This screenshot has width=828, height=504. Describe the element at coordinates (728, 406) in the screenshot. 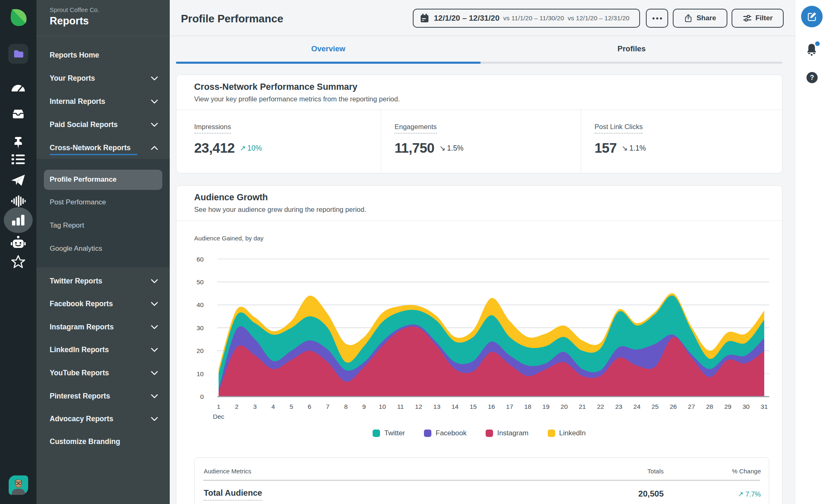

I see `svg-text: 29` at that location.